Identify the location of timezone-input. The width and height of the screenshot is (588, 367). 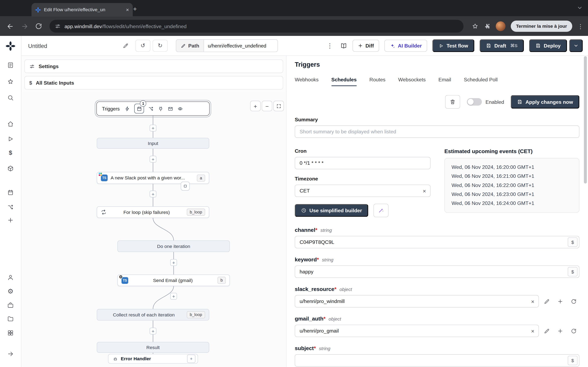
(363, 191).